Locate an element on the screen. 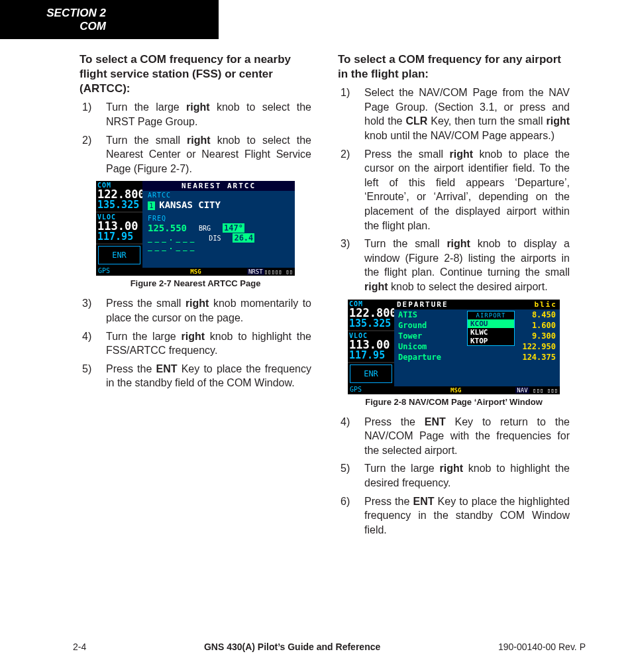 The height and width of the screenshot is (672, 632). figure-2-7: COM 122.800 135.325 VLOC 113.00 117.95 E… is located at coordinates (195, 228).